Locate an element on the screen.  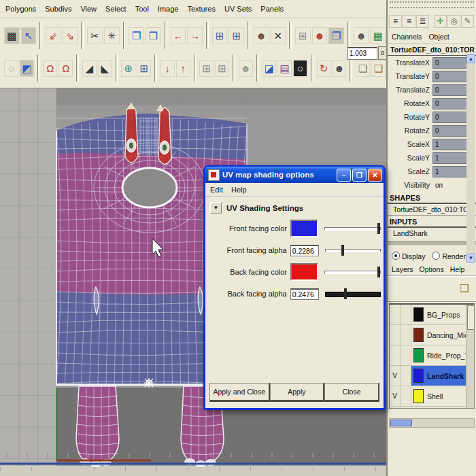
panel-grab-handle is located at coordinates (432, 3).